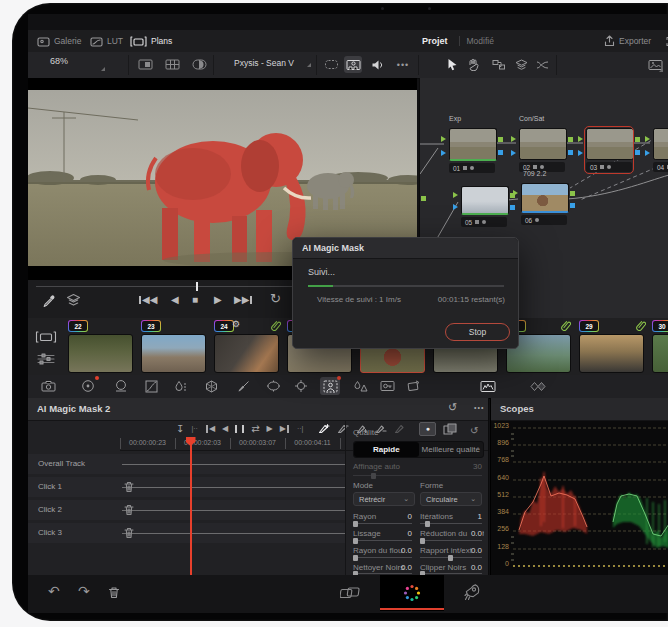 Image resolution: width=668 pixels, height=627 pixels. What do you see at coordinates (474, 431) in the screenshot?
I see `quality-reset-icon: ↺` at bounding box center [474, 431].